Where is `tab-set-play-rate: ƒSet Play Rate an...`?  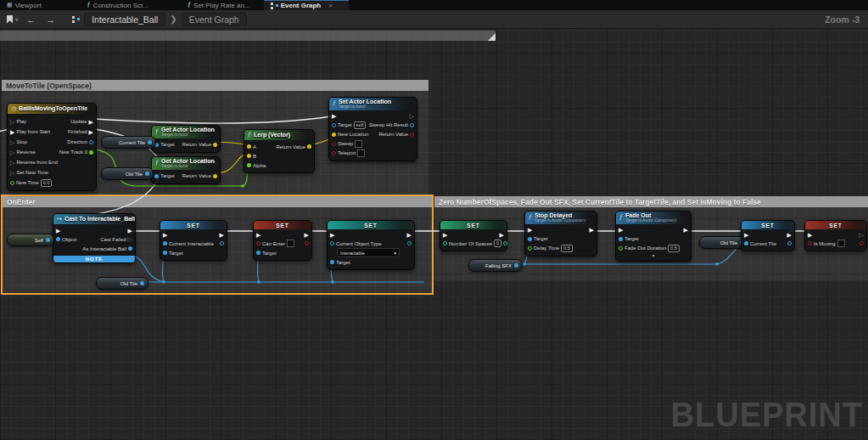
tab-set-play-rate: ƒSet Play Rate an... is located at coordinates (219, 5).